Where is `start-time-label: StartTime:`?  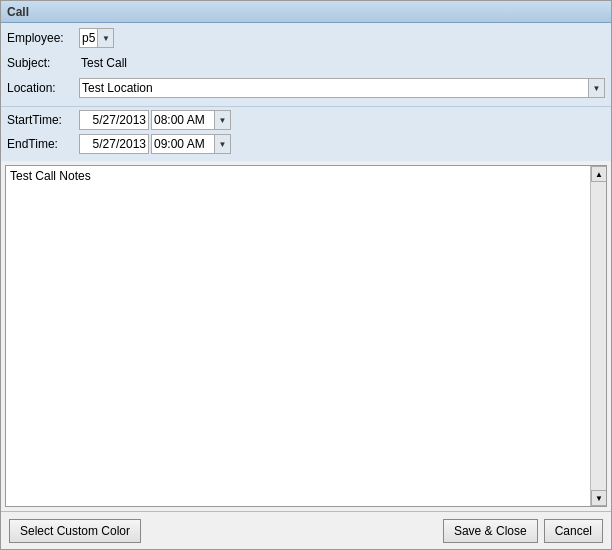 start-time-label: StartTime: is located at coordinates (43, 120).